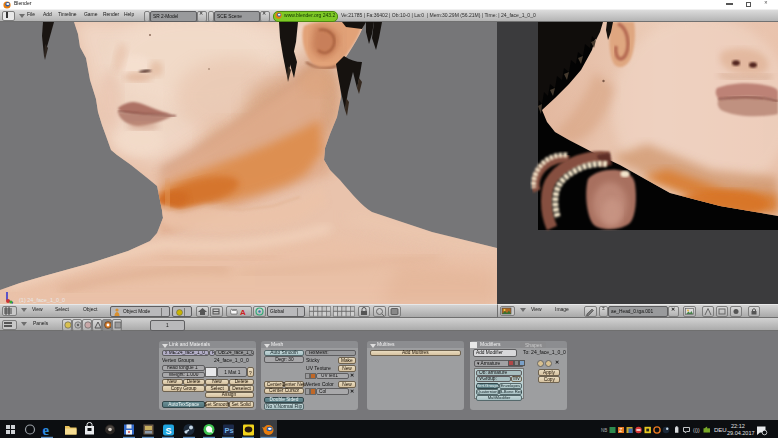  What do you see at coordinates (741, 433) in the screenshot?
I see `svg-text: 29.04.2017` at bounding box center [741, 433].